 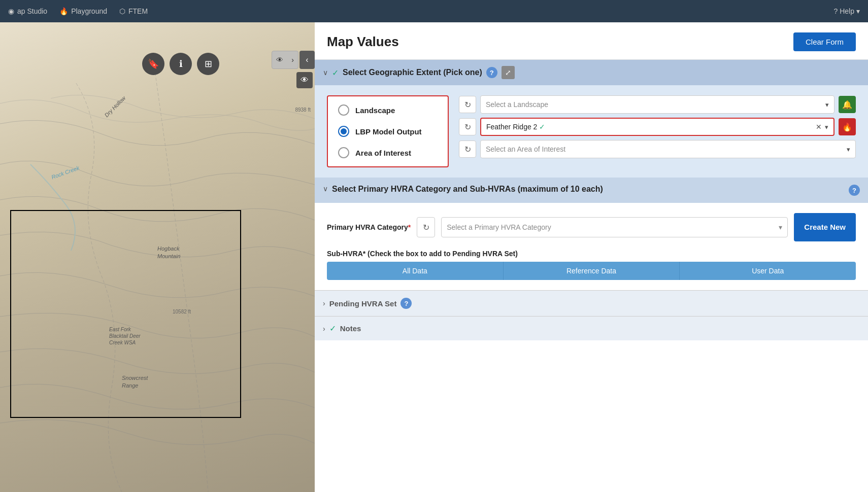 I want to click on radio-landscape-label: Landscape, so click(x=375, y=111).